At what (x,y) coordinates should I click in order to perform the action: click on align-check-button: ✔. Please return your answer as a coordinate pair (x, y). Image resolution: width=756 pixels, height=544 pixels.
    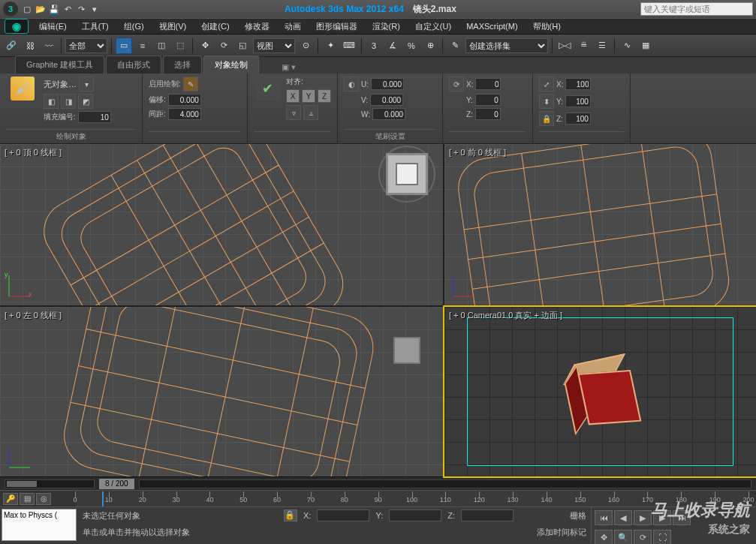
    Looking at the image, I should click on (267, 89).